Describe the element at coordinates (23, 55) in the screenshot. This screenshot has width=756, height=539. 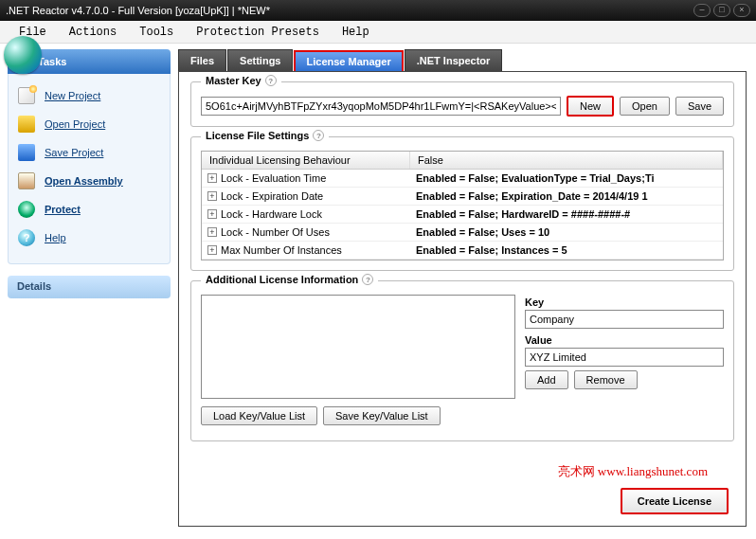
I see `logo-orb-icon` at that location.